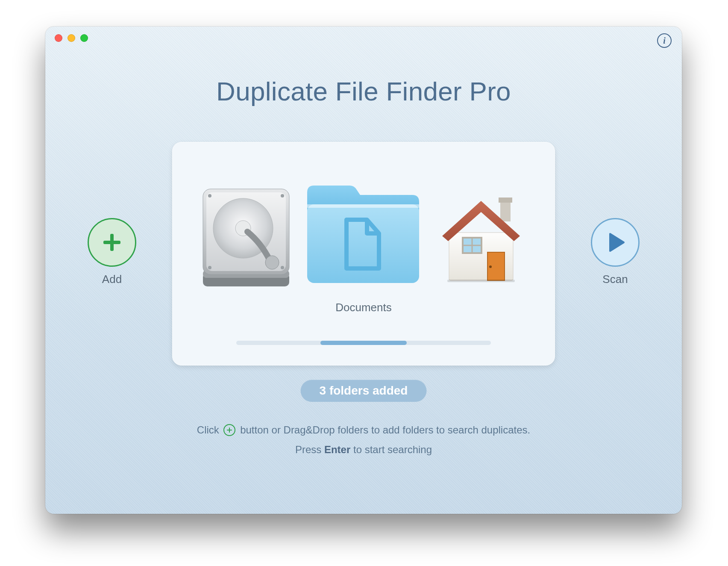 This screenshot has height=566, width=728. I want to click on scan-button-label: Scan, so click(615, 280).